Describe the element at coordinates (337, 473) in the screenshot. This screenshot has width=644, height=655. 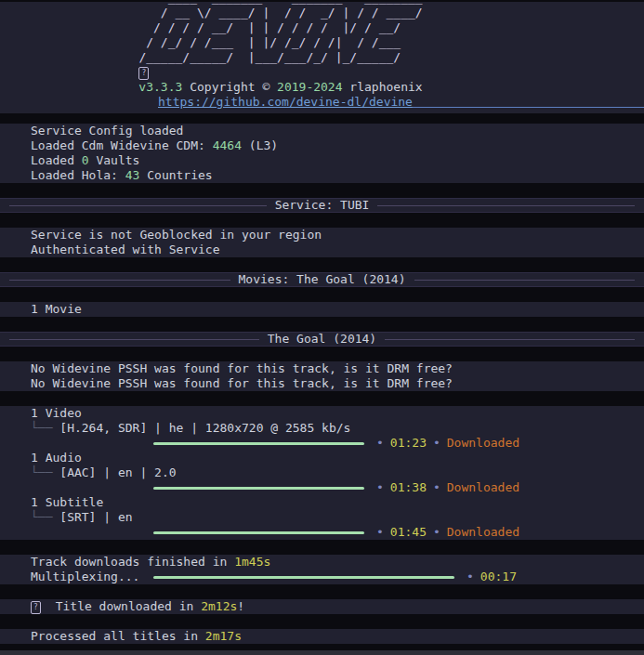
I see `track-item: 1 Audio └── [AAC] | en | 2.0 • 01:38 • D…` at that location.